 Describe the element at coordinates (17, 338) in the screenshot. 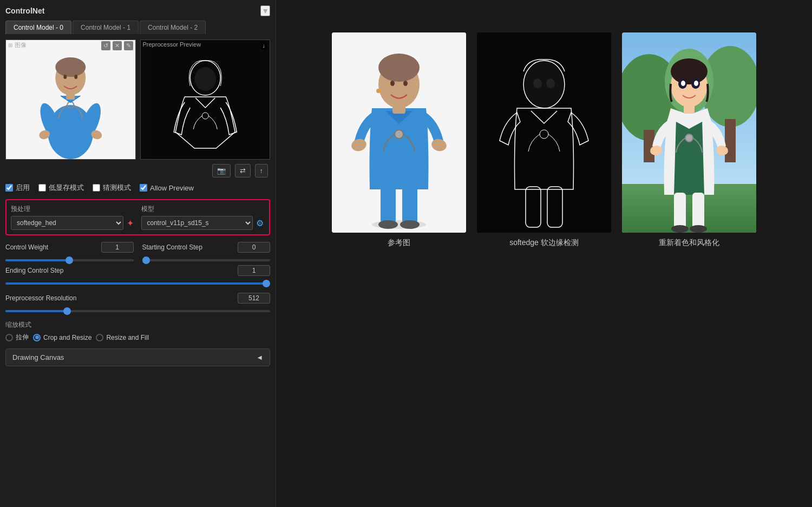

I see `zoom-option-stretch: 拉伸` at that location.